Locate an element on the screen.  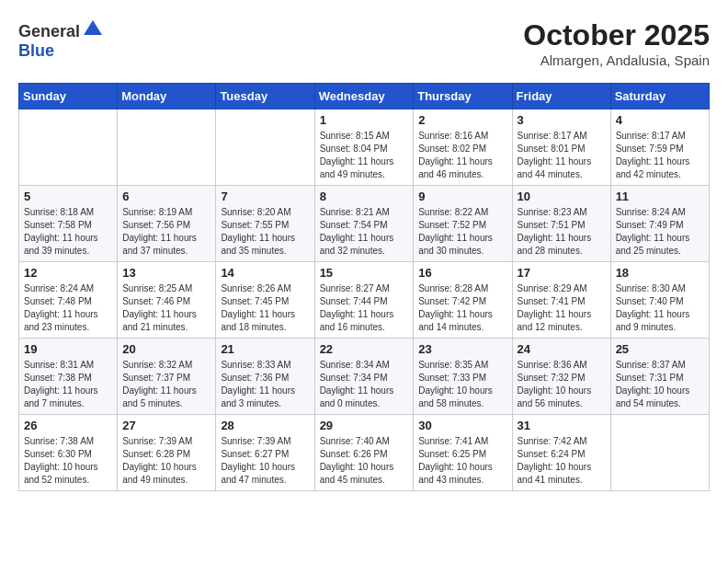
calendar-cell: 18Sunrise: 8:30 AM Sunset: 7:40 PM Dayli… is located at coordinates (660, 300).